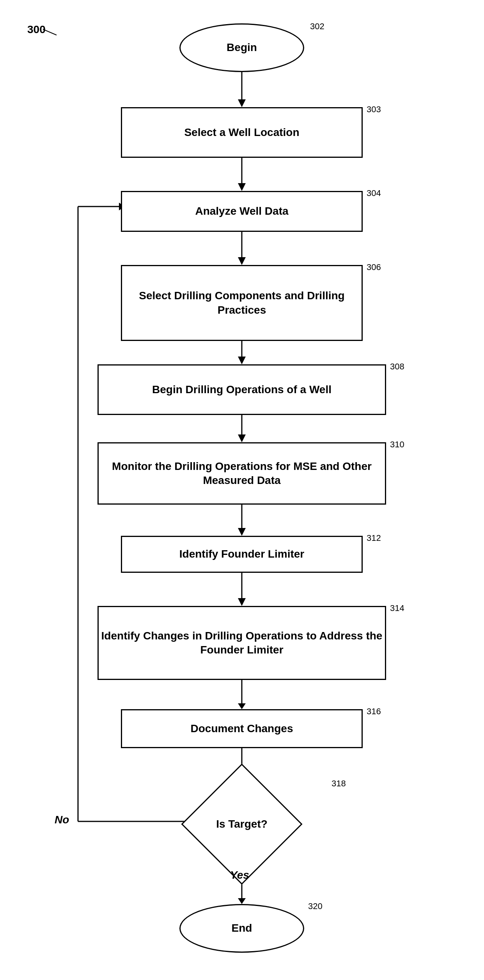 Image resolution: width=484 pixels, height=980 pixels. What do you see at coordinates (242, 132) in the screenshot?
I see `select-well-node: Select a Well Location` at bounding box center [242, 132].